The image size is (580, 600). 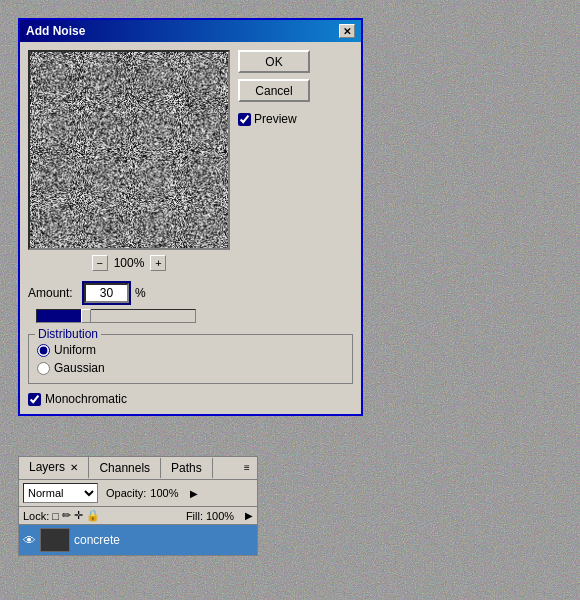 I want to click on layers-toolbar: Normal Multiply Screen Opacity: 100% ▶, so click(x=138, y=494).